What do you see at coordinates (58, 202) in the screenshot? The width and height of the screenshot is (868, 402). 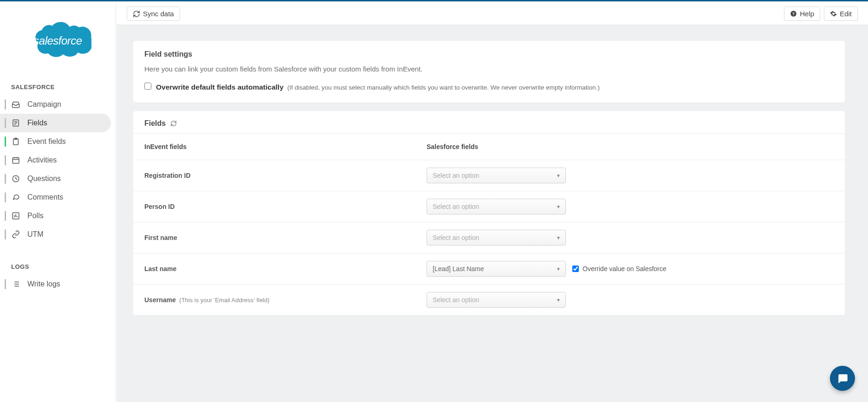 I see `sidebar: salesforce SALESFORCE CampaignFieldsEven…` at bounding box center [58, 202].